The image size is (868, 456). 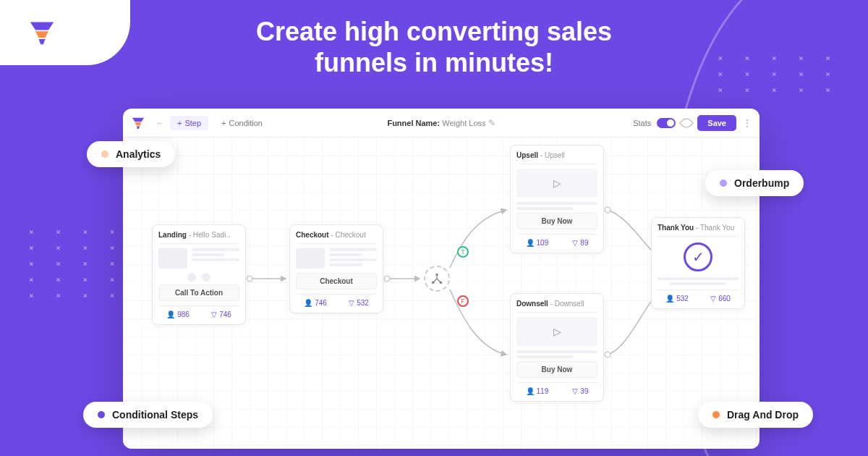 I want to click on more-menu-icon: ⋮, so click(x=746, y=123).